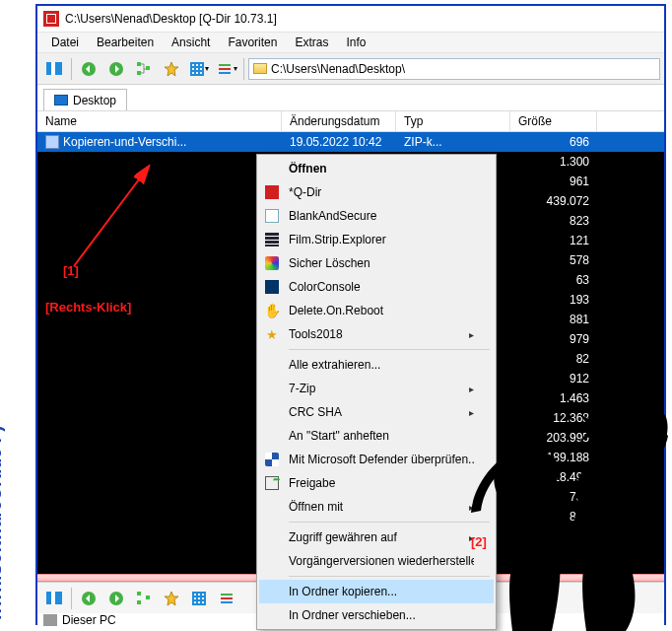  What do you see at coordinates (191, 42) in the screenshot?
I see `menu-view: Ansicht` at bounding box center [191, 42].